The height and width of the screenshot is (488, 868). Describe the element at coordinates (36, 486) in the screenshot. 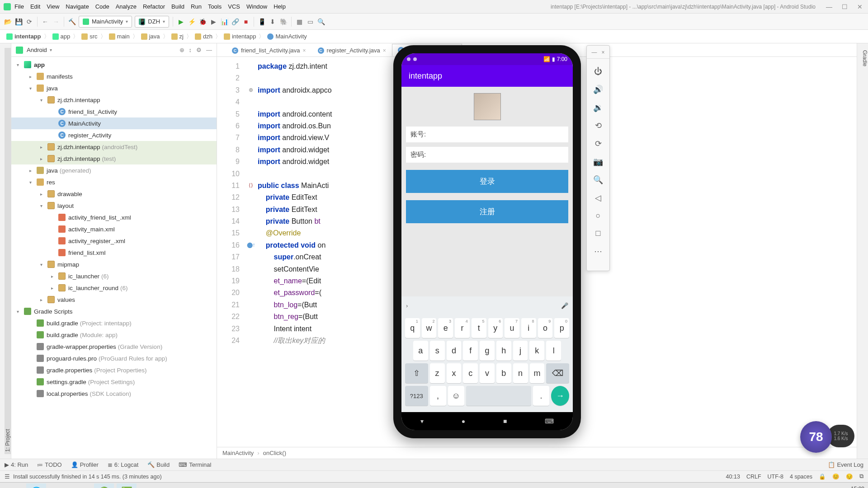

I see `task-browser: 🌐` at that location.